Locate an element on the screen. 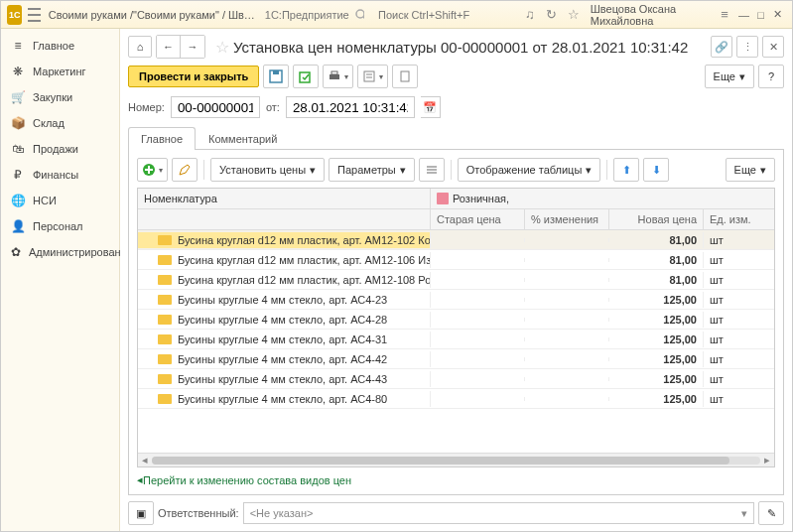 Image resolution: width=793 pixels, height=532 pixels. col-pct-change: % изменения is located at coordinates (568, 219).